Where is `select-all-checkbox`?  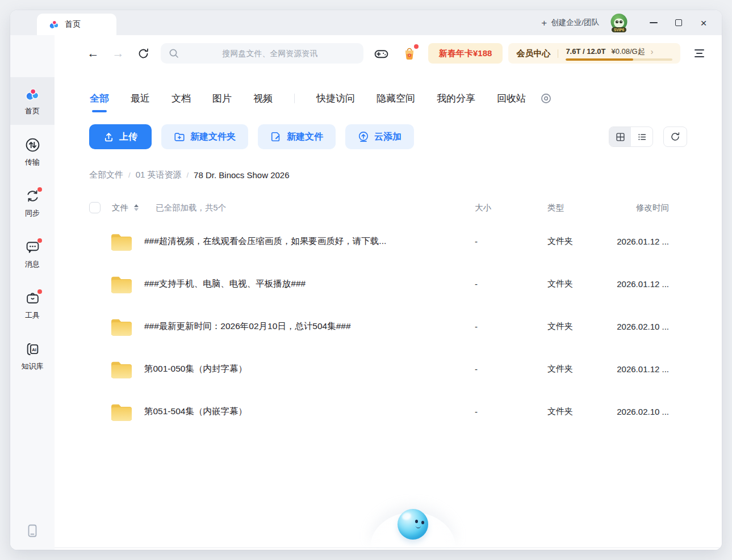 select-all-checkbox is located at coordinates (95, 208).